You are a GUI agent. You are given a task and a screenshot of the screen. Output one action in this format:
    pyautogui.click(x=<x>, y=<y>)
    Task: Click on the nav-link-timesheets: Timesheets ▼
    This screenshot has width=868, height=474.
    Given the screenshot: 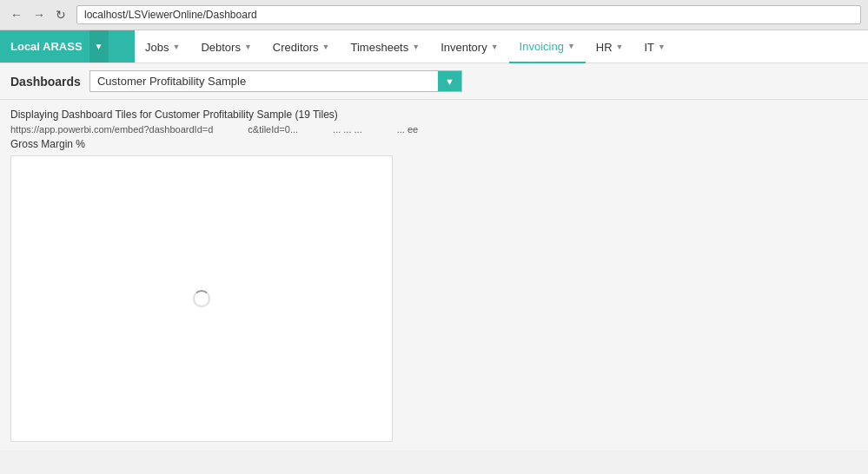 What is the action you would take?
    pyautogui.click(x=386, y=47)
    